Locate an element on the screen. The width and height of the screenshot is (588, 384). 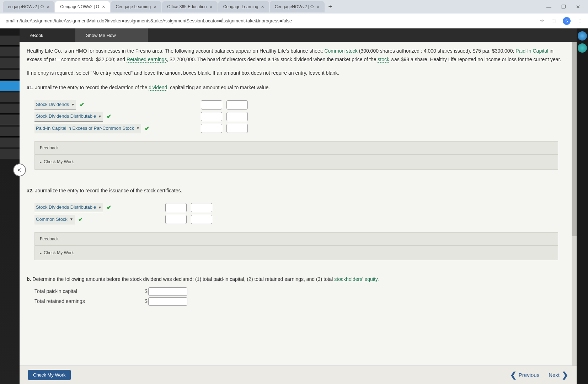
triangle-icon: ▸ is located at coordinates (41, 162).